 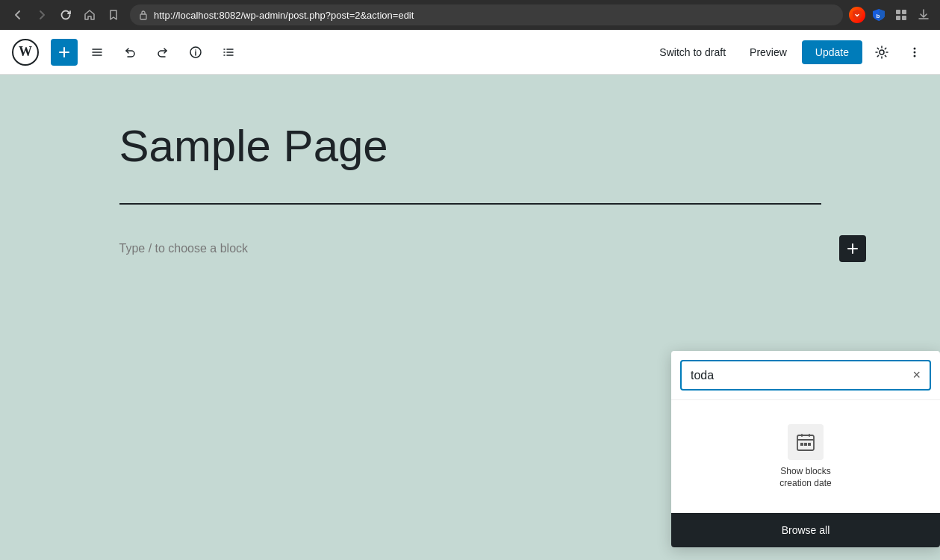 I want to click on tools-button, so click(x=97, y=52).